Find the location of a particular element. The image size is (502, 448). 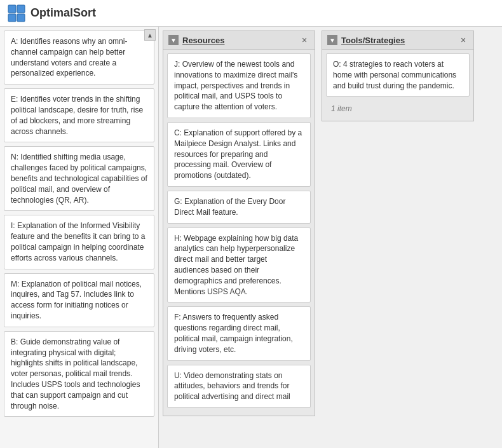

category-close-btn-tools_strategies: × is located at coordinates (463, 40).